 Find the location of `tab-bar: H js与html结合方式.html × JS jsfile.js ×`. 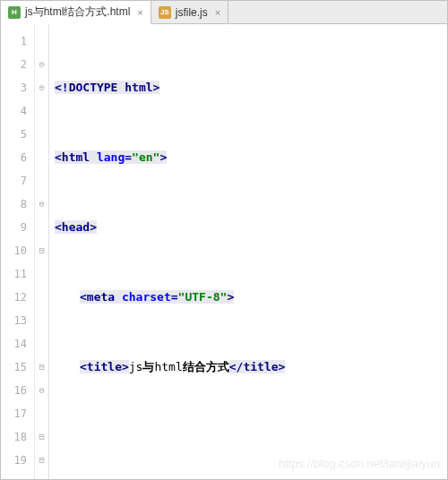

tab-bar: H js与html结合方式.html × JS jsfile.js × is located at coordinates (224, 13).